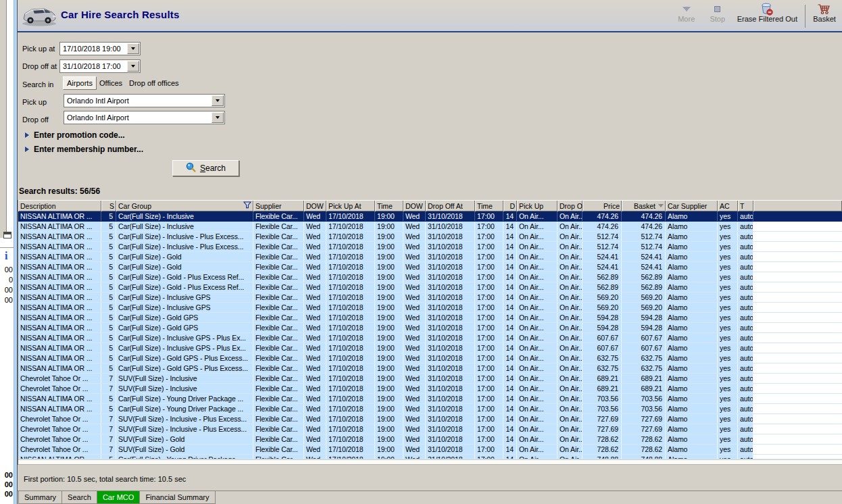 The width and height of the screenshot is (842, 504). Describe the element at coordinates (602, 378) in the screenshot. I see `cell-price: 689.21` at that location.